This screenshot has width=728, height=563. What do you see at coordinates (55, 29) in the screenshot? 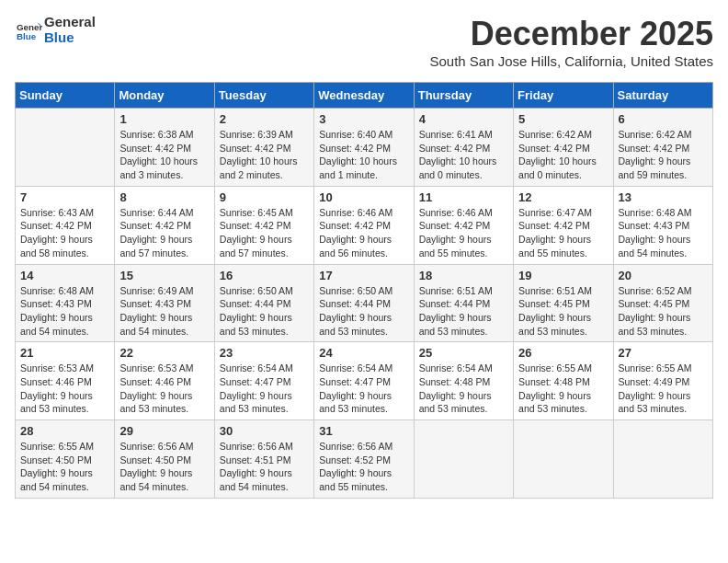
I see `logo: General Blue General Blue` at bounding box center [55, 29].